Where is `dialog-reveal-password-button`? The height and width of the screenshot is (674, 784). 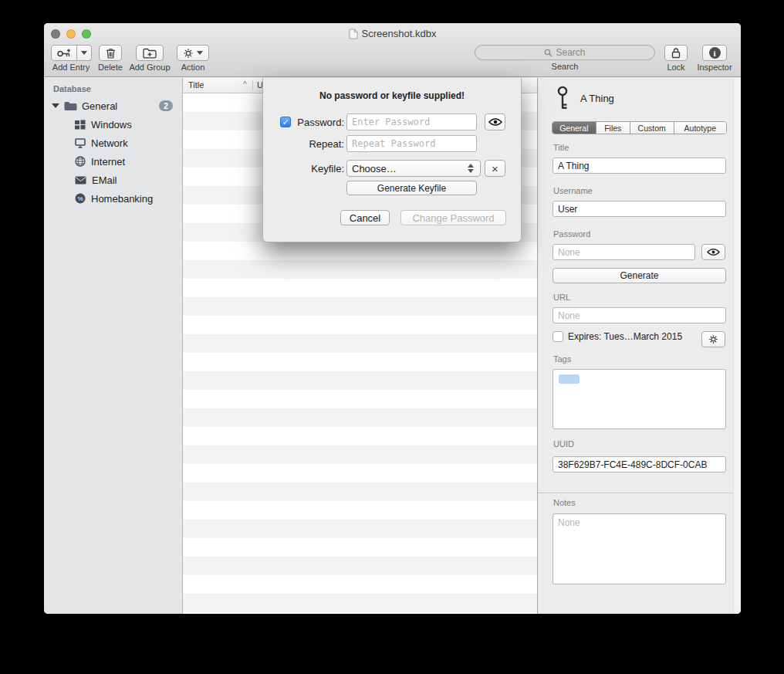
dialog-reveal-password-button is located at coordinates (495, 122).